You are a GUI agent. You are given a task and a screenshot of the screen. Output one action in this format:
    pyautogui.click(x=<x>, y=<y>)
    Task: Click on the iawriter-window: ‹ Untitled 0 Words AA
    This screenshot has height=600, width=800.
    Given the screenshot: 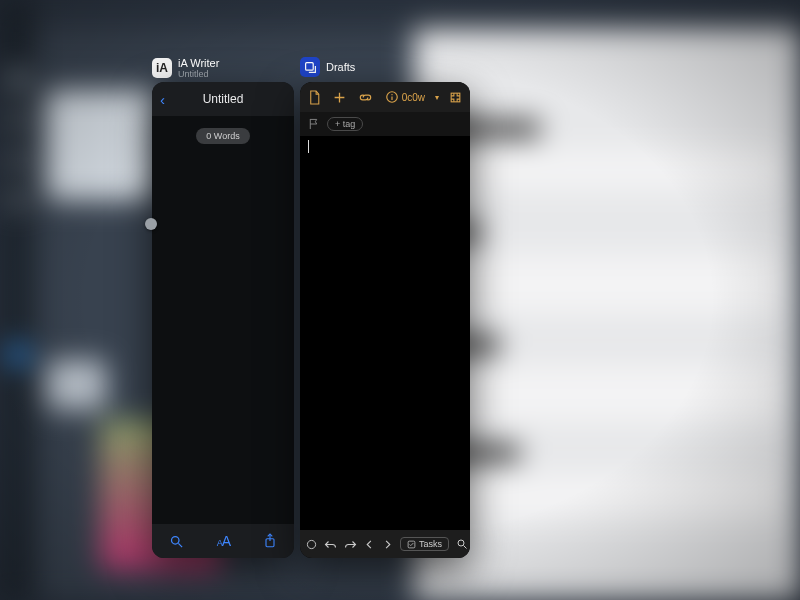 What is the action you would take?
    pyautogui.click(x=223, y=320)
    